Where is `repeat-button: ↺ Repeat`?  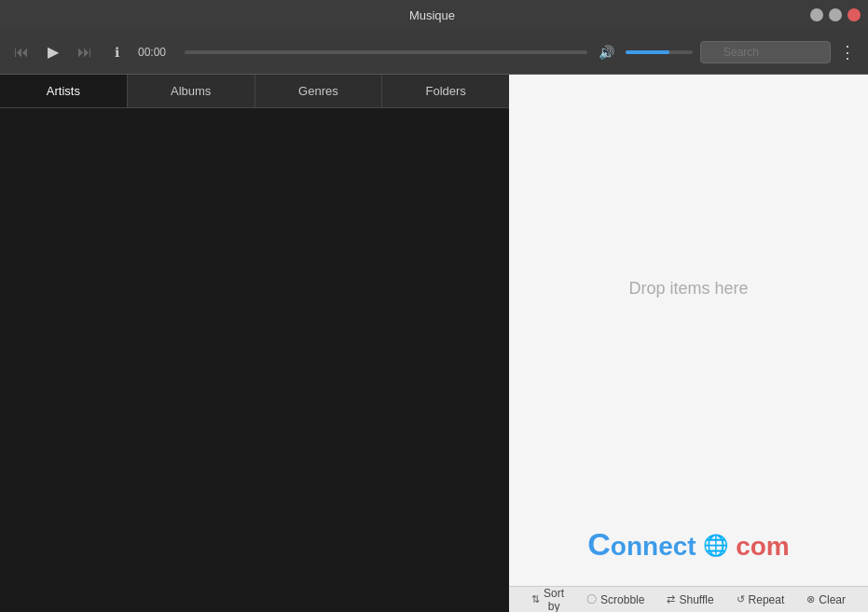 repeat-button: ↺ Repeat is located at coordinates (761, 600).